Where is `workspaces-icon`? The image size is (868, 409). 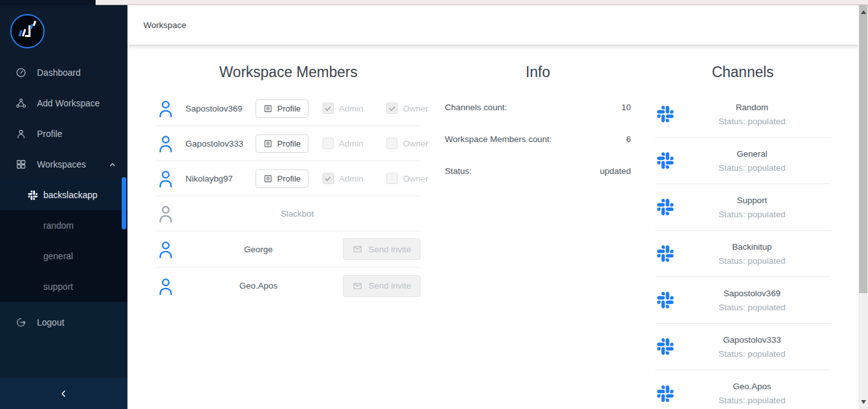 workspaces-icon is located at coordinates (21, 164).